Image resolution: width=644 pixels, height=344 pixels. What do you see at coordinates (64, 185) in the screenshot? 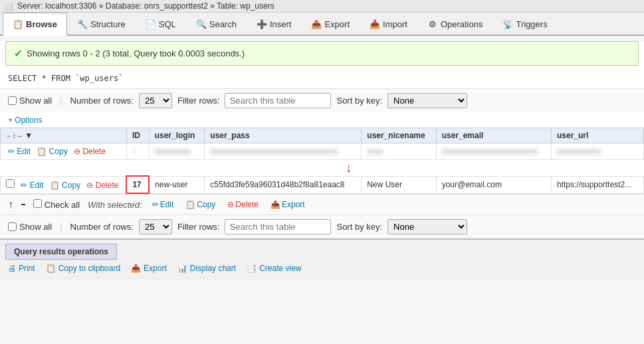
I see `row-actions-2: ✏ Edit 📋 Copy ⊖ Delete` at bounding box center [64, 185].